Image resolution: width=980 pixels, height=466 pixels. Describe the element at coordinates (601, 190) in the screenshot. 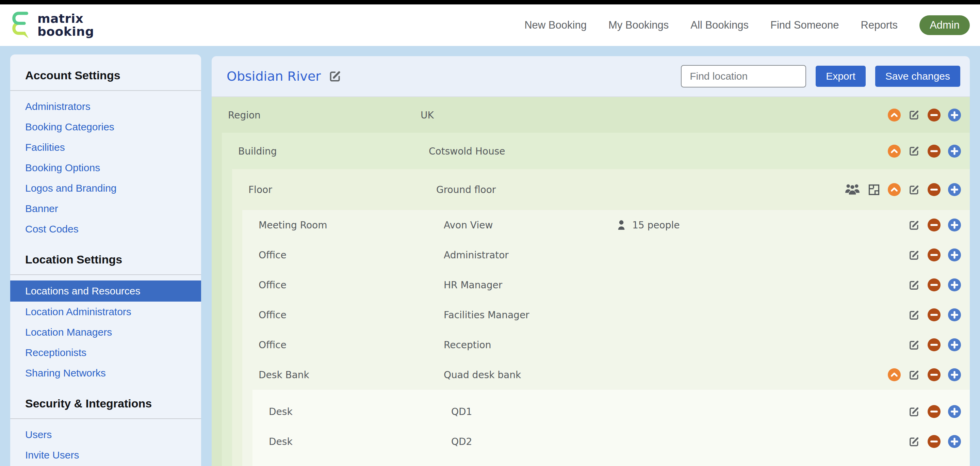

I see `table-row-floor: Floor Ground floor` at that location.